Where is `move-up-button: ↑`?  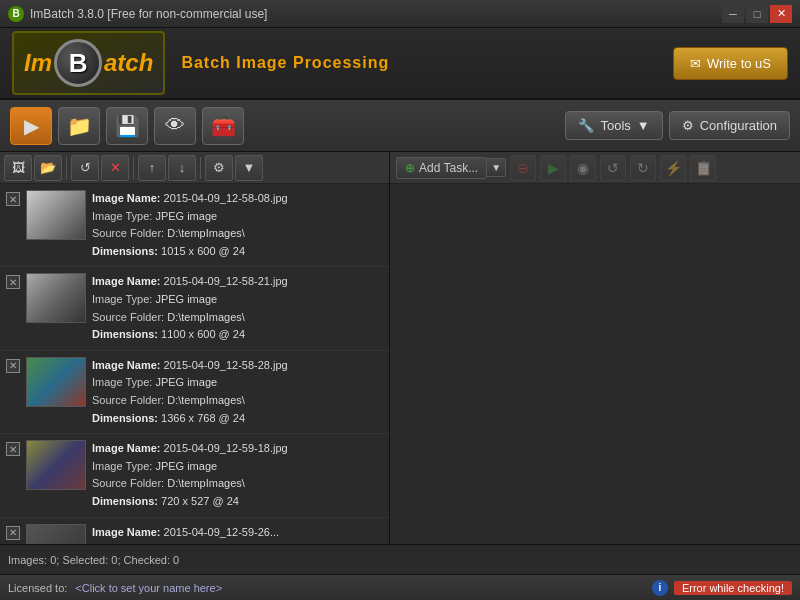
move-up-button: ↑ is located at coordinates (152, 168).